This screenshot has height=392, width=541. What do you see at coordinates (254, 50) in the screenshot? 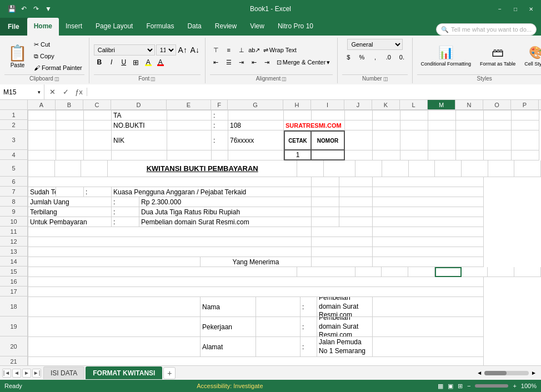
I see `orientation-button: ab↗` at bounding box center [254, 50].